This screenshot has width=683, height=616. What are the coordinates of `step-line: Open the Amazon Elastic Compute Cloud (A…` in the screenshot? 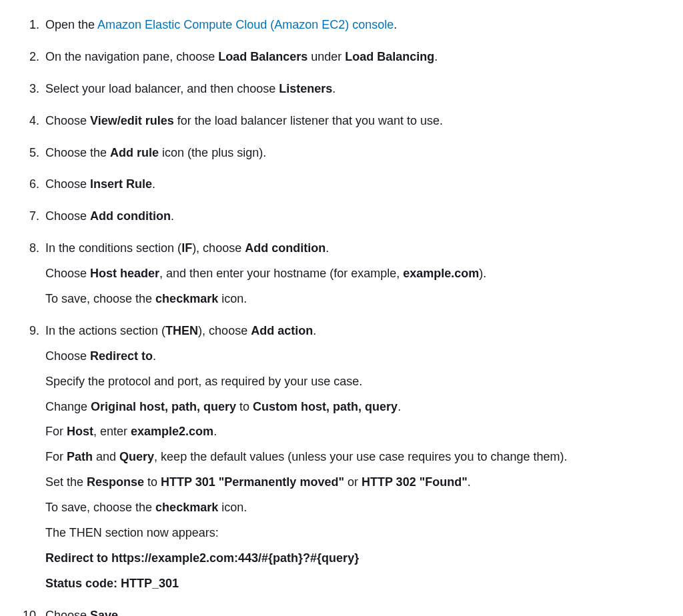 It's located at (358, 25).